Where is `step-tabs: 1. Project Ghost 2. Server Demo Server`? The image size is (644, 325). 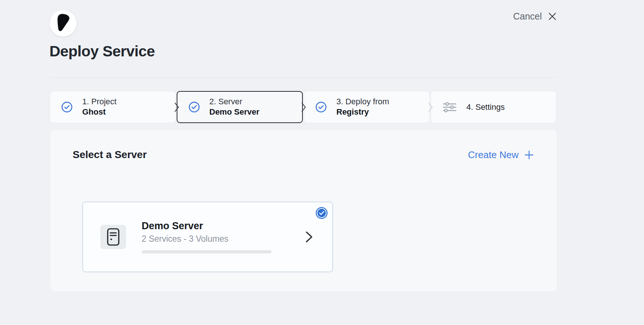 step-tabs: 1. Project Ghost 2. Server Demo Server is located at coordinates (304, 107).